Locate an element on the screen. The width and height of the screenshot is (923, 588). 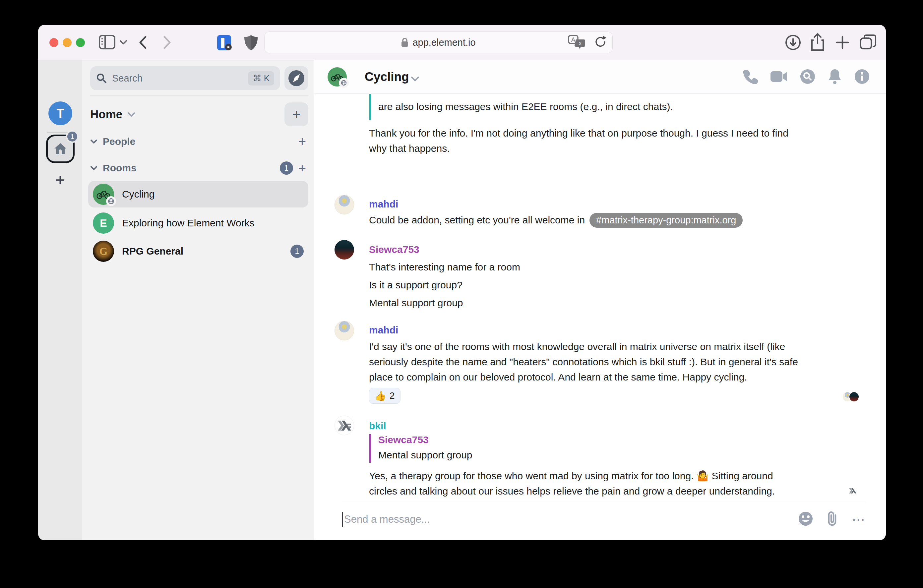
password-extension-icon is located at coordinates (225, 43).